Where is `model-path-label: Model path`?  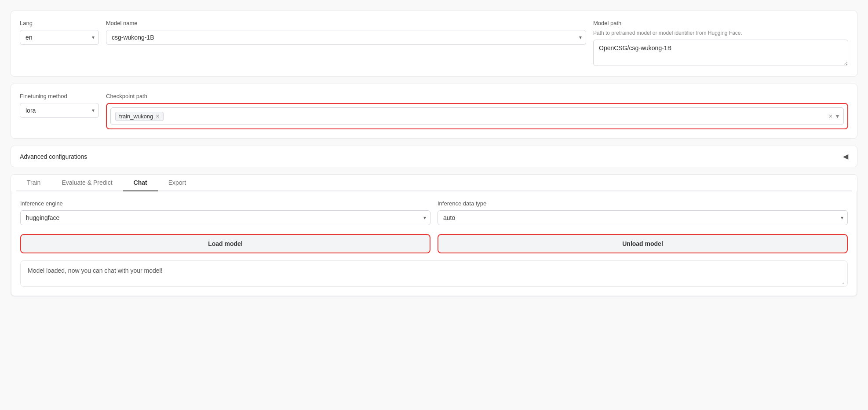 model-path-label: Model path is located at coordinates (721, 23).